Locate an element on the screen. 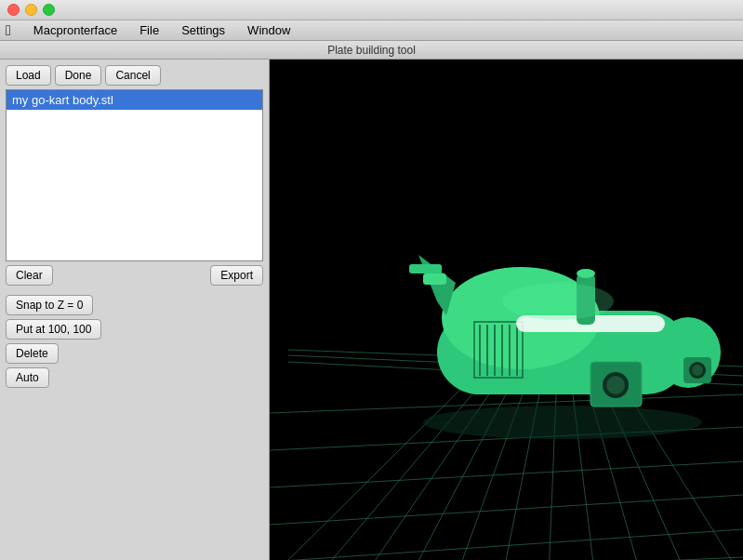 The image size is (743, 560). clear-button: Clear is located at coordinates (30, 275).